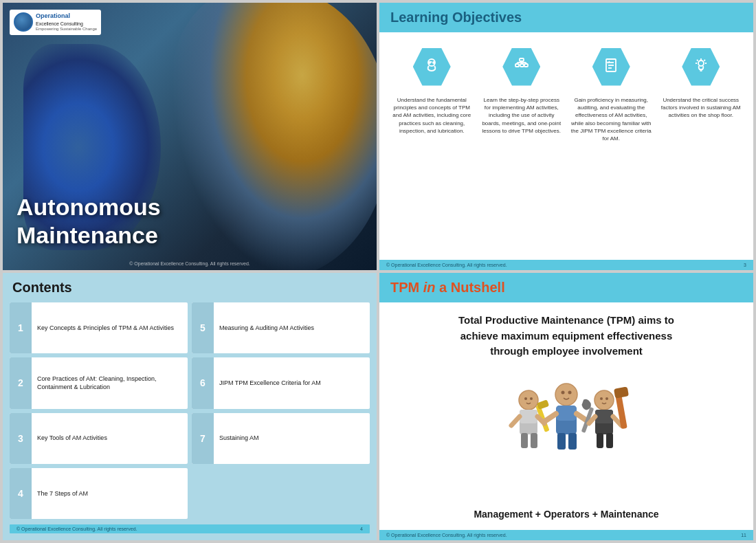 The image size is (756, 543). What do you see at coordinates (701, 67) in the screenshot?
I see `lightbulb-icon` at bounding box center [701, 67].